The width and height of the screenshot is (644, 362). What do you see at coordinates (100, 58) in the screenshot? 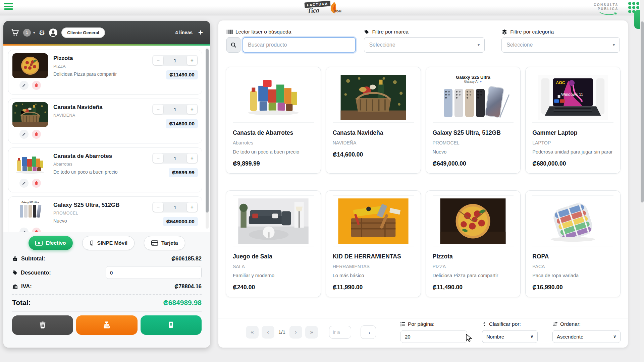
I see `item-name: Pizzota` at bounding box center [100, 58].